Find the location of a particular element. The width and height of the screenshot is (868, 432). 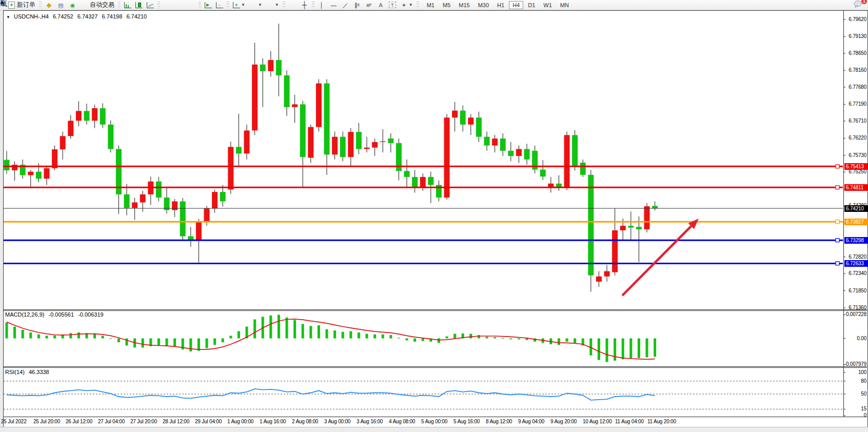

axis-tick-label: 6.75250 is located at coordinates (858, 171).